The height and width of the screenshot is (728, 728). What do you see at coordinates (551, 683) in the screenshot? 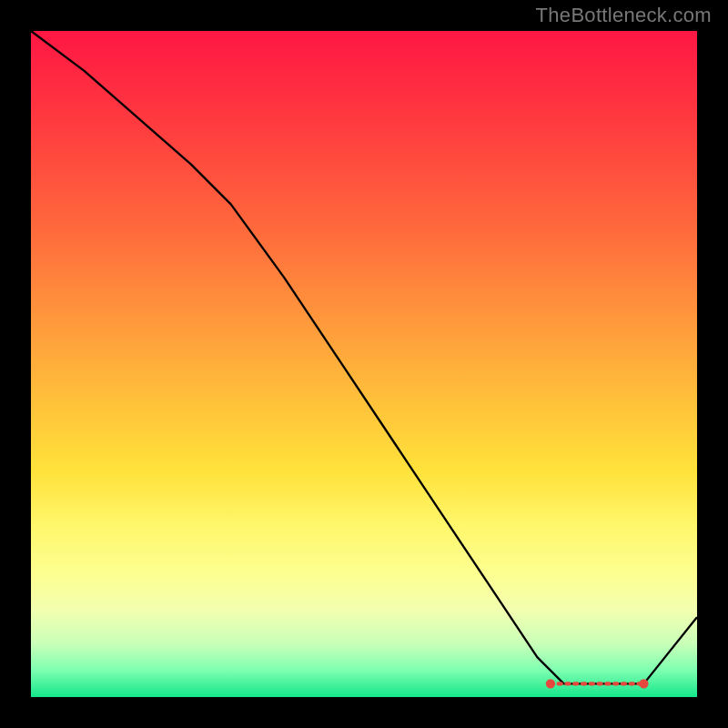
I see `marker-dot-left` at bounding box center [551, 683].